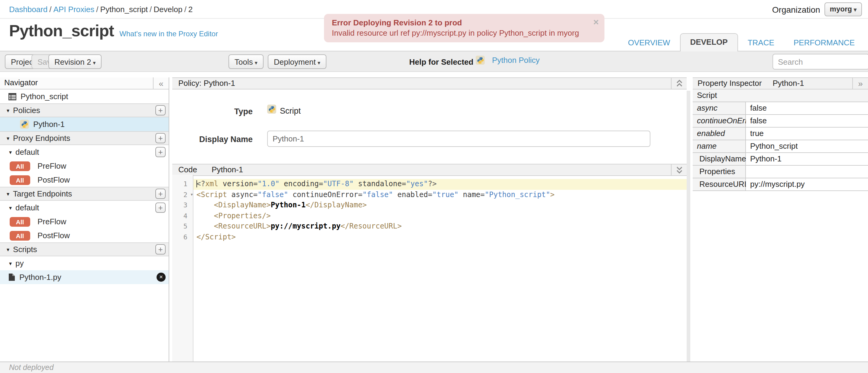  I want to click on collapse-navigator-button: «, so click(161, 83).